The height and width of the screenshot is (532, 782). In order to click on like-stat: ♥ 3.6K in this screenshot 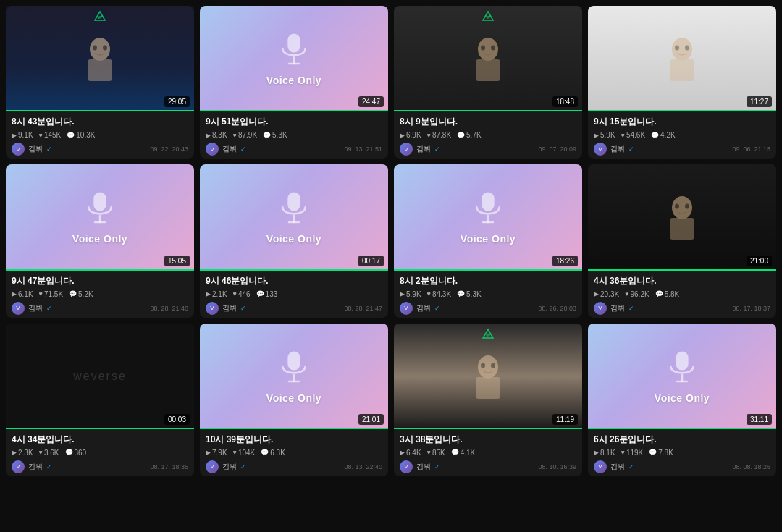, I will do `click(49, 453)`.